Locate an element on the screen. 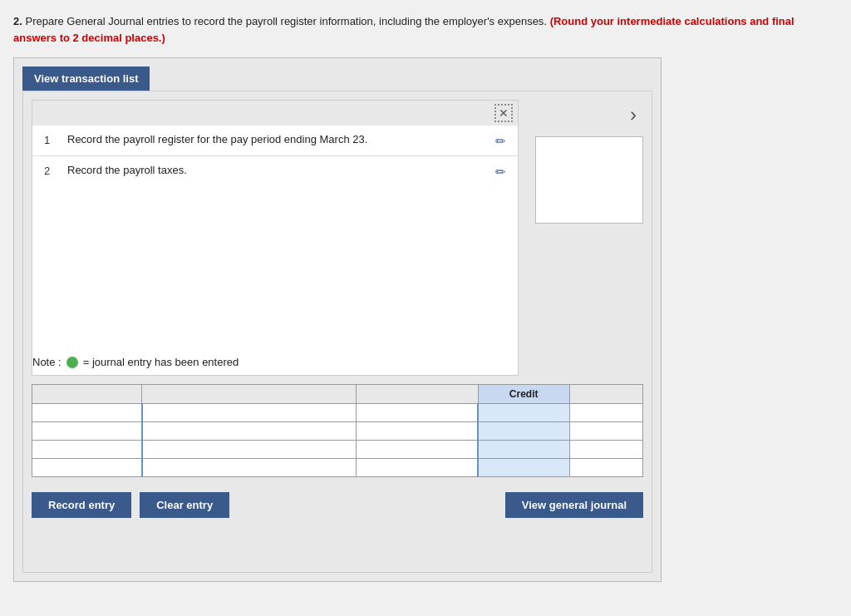 Image resolution: width=851 pixels, height=616 pixels. transaction-header: ✕ is located at coordinates (275, 113).